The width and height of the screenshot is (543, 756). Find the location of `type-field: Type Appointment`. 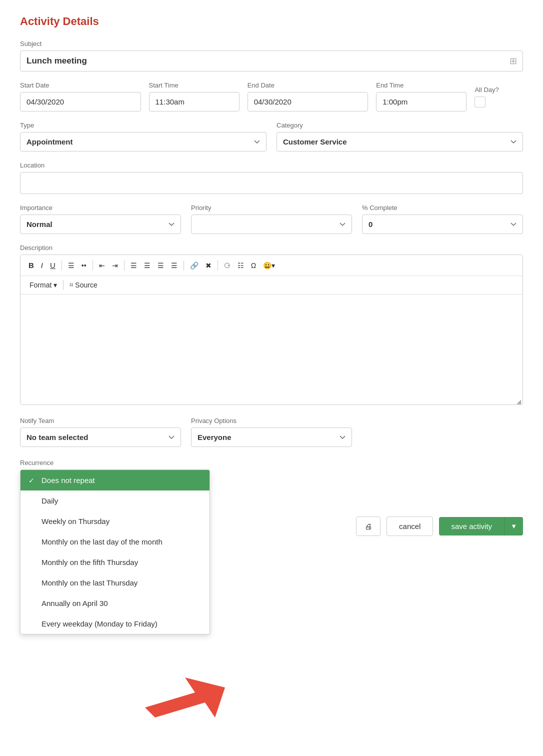

type-field: Type Appointment is located at coordinates (143, 136).